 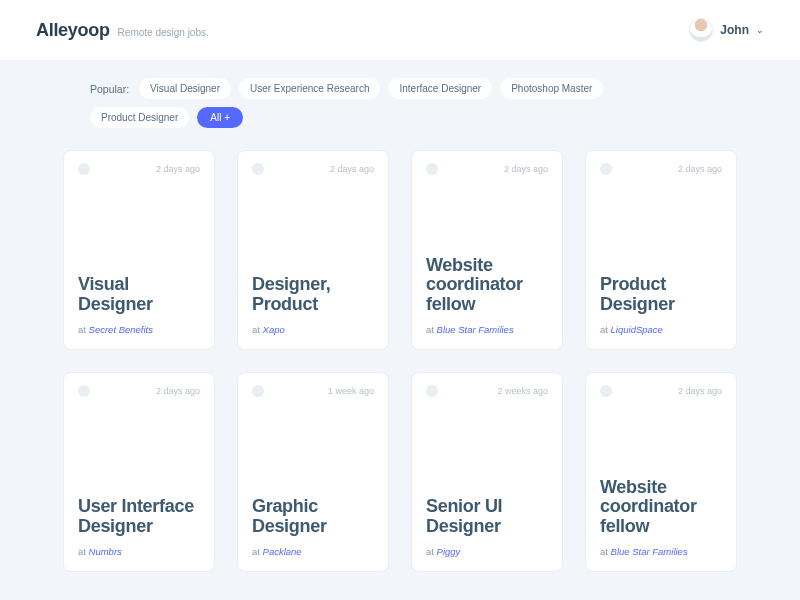 I want to click on avatar, so click(x=701, y=30).